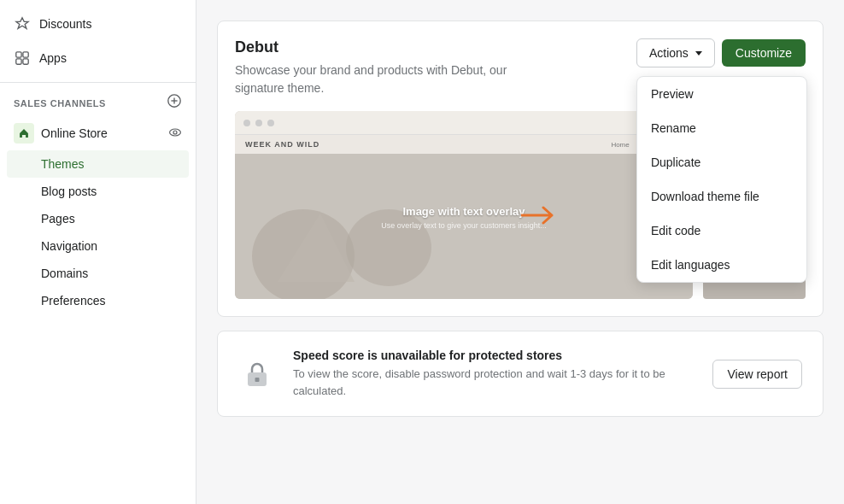 Image resolution: width=844 pixels, height=504 pixels. What do you see at coordinates (74, 133) in the screenshot?
I see `online-store-label: Online Store` at bounding box center [74, 133].